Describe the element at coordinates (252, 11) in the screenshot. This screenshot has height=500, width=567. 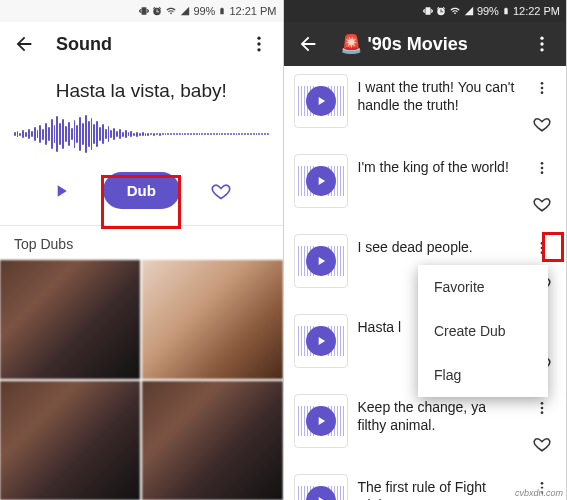
I see `status-time: 12:21 PM` at that location.